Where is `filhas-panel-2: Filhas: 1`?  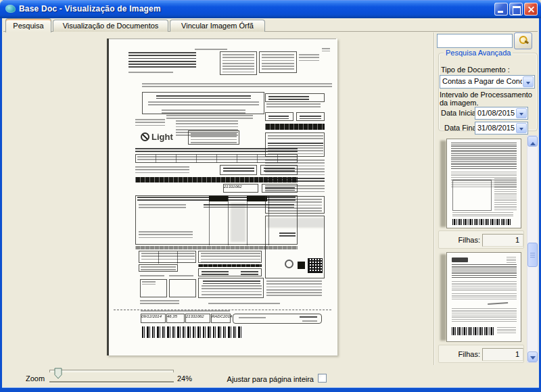
filhas-panel-2: Filhas: 1 is located at coordinates (481, 354).